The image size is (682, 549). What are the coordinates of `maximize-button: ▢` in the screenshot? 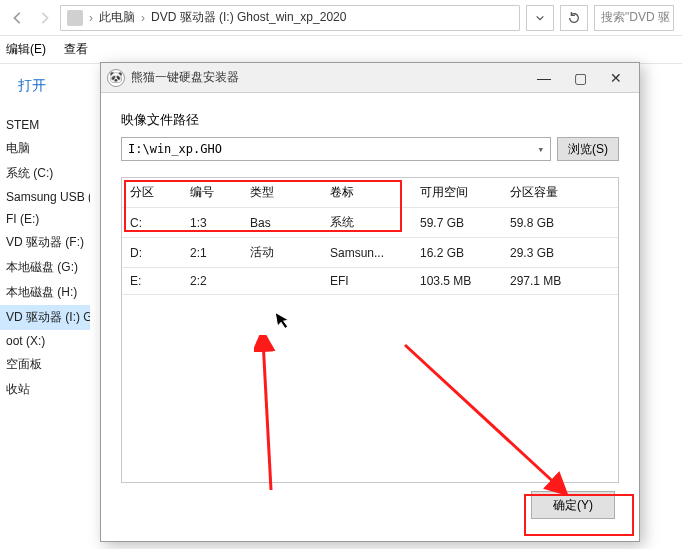 It's located at (580, 78).